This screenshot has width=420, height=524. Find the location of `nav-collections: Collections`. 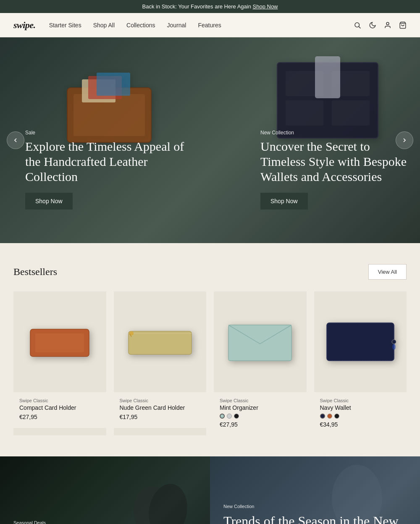

nav-collections: Collections is located at coordinates (141, 25).